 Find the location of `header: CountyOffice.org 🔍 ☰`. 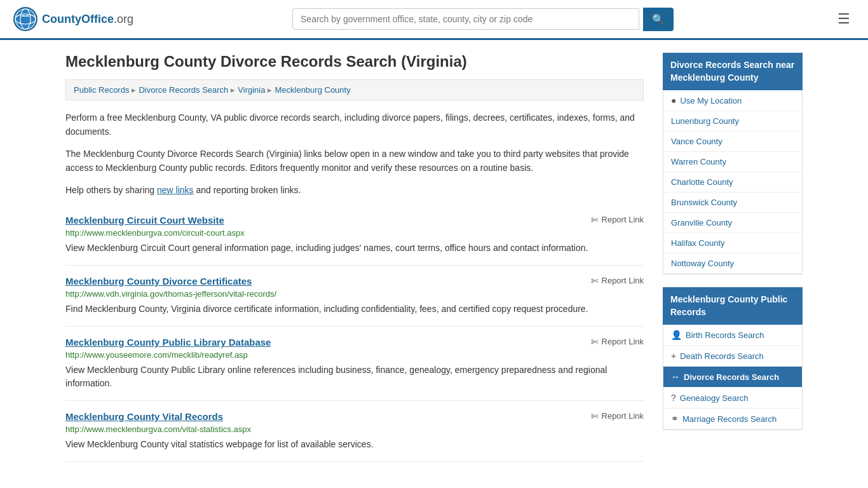

header: CountyOffice.org 🔍 ☰ is located at coordinates (434, 20).